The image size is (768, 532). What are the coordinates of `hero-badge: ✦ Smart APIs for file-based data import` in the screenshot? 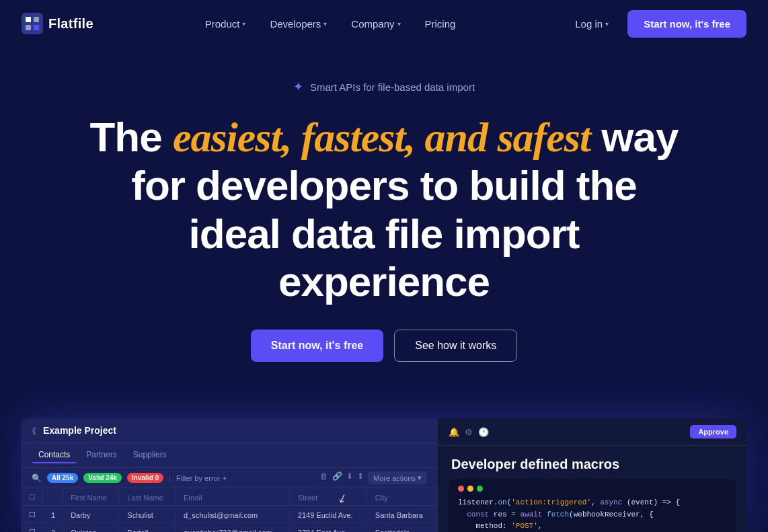 It's located at (384, 87).